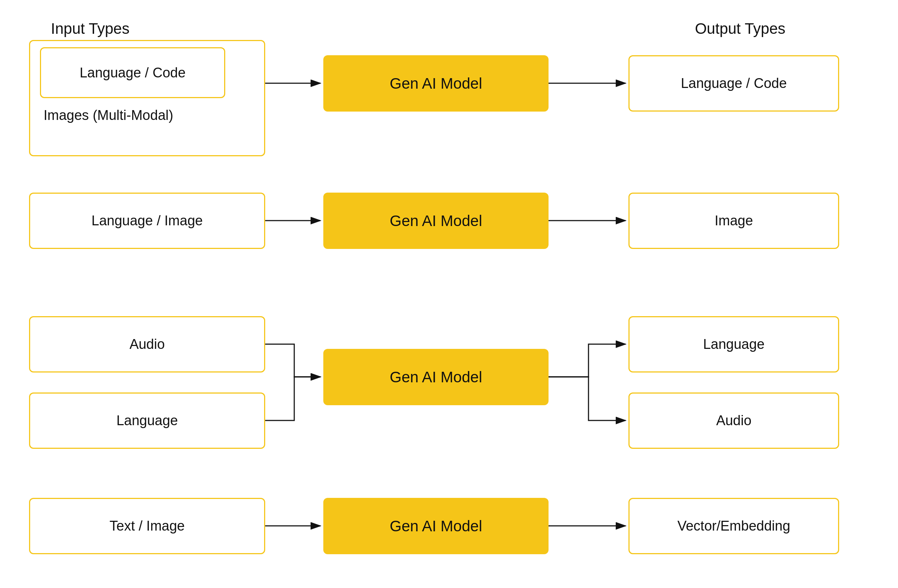 This screenshot has width=898, height=588. Describe the element at coordinates (133, 73) in the screenshot. I see `row1-input-inner-label: Language / Code` at that location.